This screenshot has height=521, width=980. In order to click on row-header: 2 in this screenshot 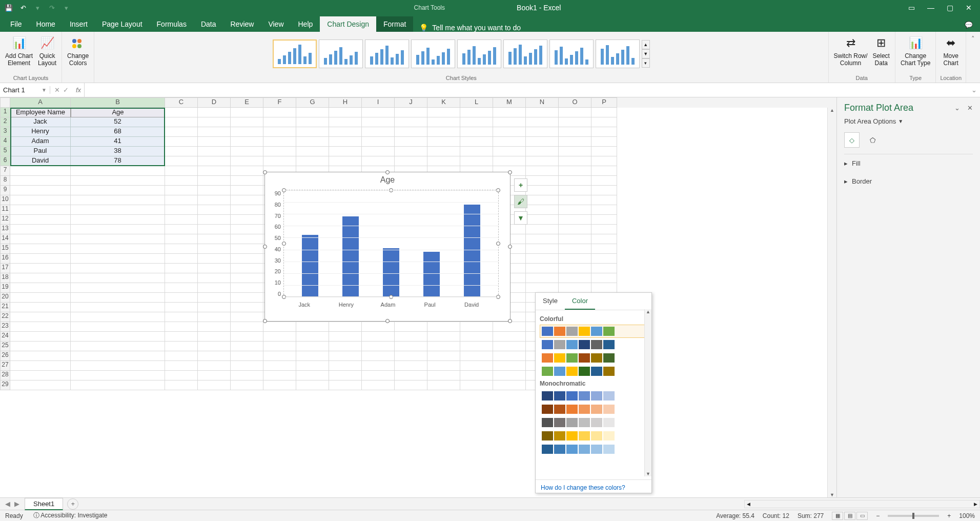, I will do `click(5, 122)`.